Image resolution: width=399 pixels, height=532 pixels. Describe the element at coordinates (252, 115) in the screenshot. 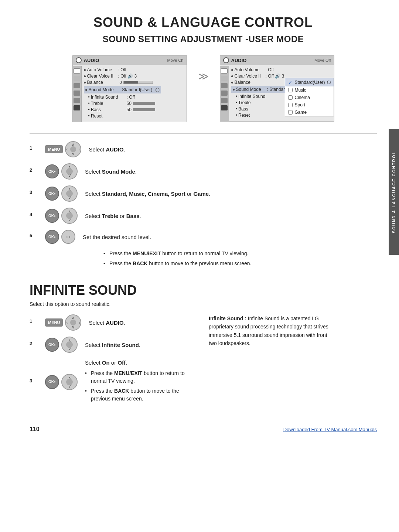

I see `row-reset-label-r: • Reset` at that location.